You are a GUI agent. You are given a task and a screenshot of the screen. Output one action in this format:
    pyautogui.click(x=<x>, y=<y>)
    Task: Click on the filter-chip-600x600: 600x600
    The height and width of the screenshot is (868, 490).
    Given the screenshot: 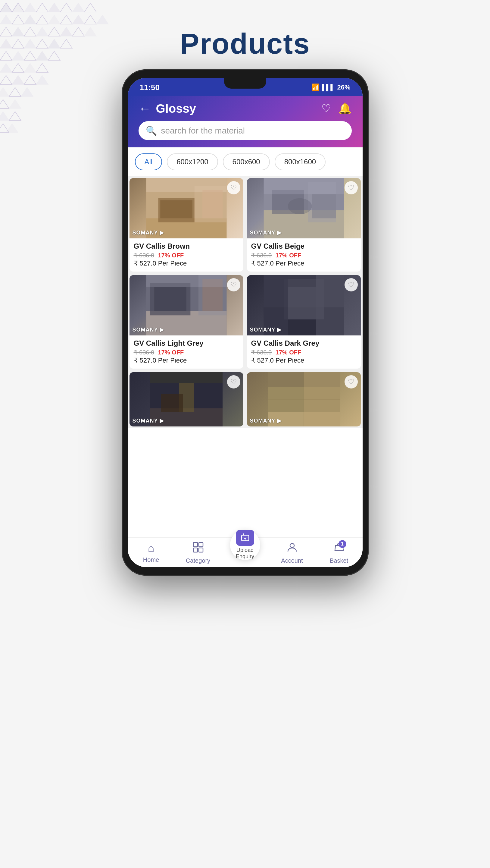 What is the action you would take?
    pyautogui.click(x=247, y=162)
    